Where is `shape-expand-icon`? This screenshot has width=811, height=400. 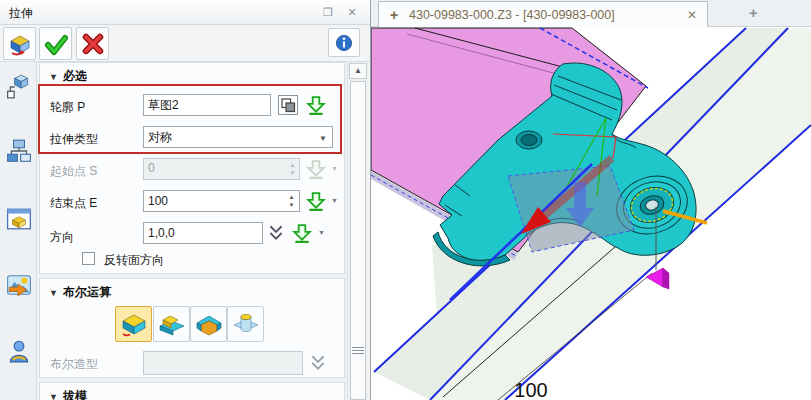 shape-expand-icon is located at coordinates (318, 365).